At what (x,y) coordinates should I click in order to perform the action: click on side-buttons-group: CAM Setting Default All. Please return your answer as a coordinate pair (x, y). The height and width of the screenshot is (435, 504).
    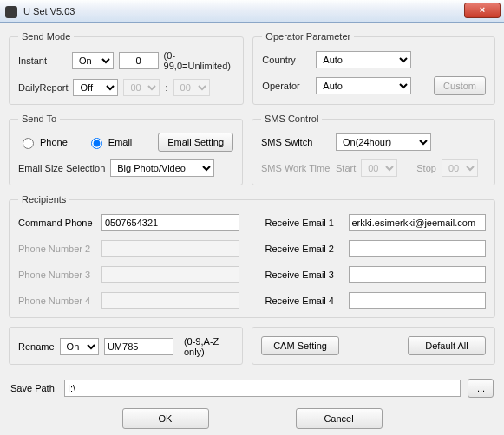
    Looking at the image, I should click on (373, 346).